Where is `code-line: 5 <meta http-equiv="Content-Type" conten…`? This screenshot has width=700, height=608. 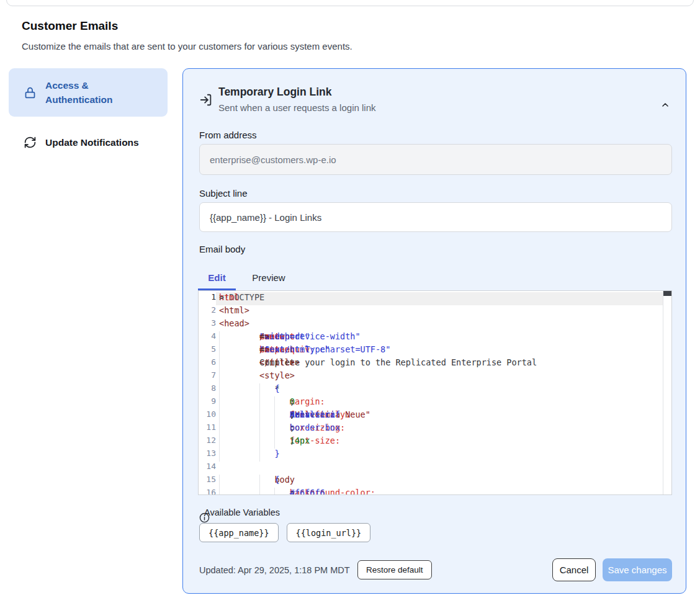
code-line: 5 <meta http-equiv="Content-Type" conten… is located at coordinates (431, 351).